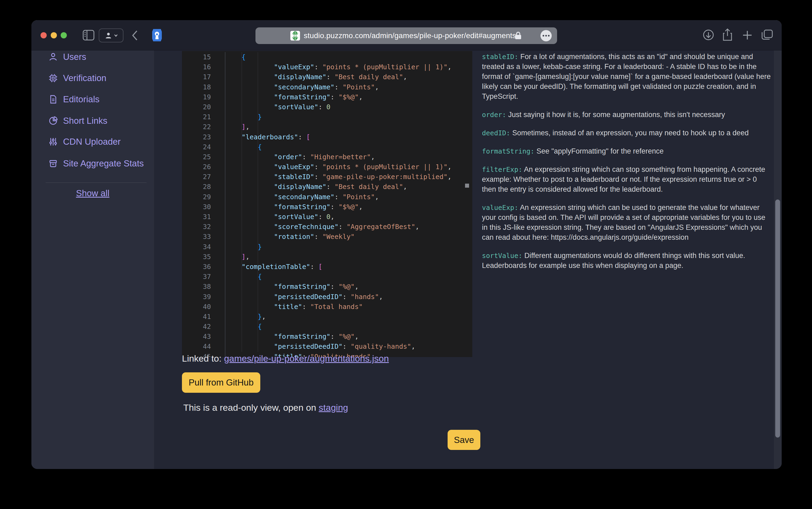 This screenshot has height=509, width=812. Describe the element at coordinates (339, 167) in the screenshot. I see `code-line-content: "valueExp": "points * (pupMultiplier || …` at that location.